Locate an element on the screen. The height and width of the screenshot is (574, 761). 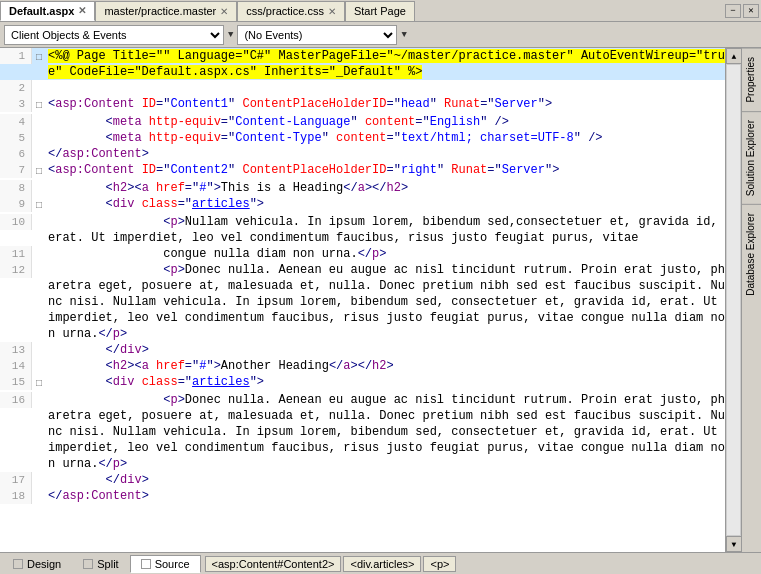
code-content-10: <p>Nullam vehicula. In ipsum lorem, bibe… is located at coordinates (386, 230).